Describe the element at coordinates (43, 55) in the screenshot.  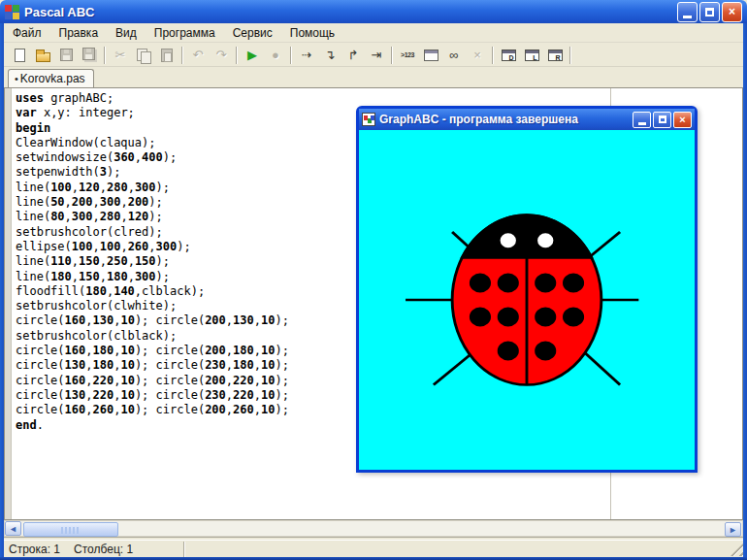
I see `open-file-button` at that location.